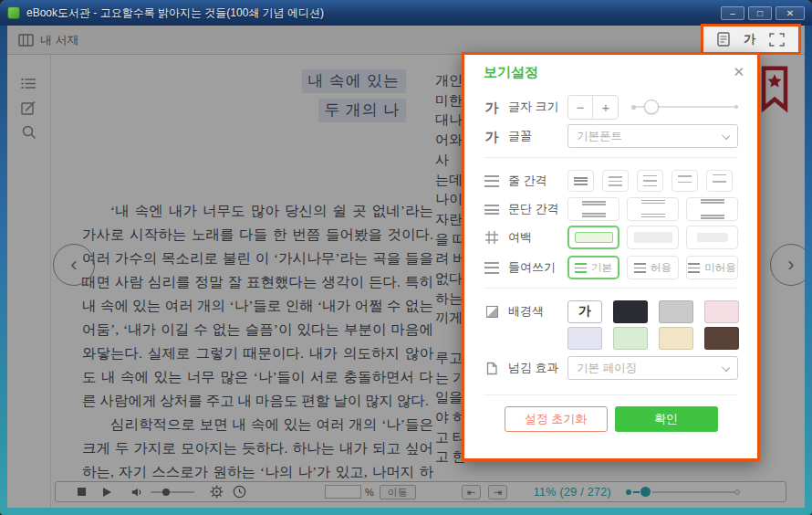  I want to click on background-swatch-black, so click(630, 312).